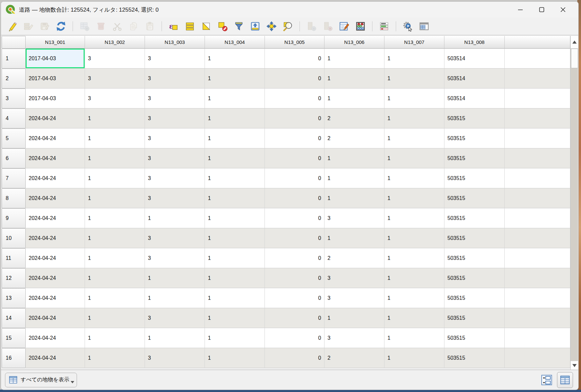 The width and height of the screenshot is (581, 392). I want to click on maximize-button, so click(542, 10).